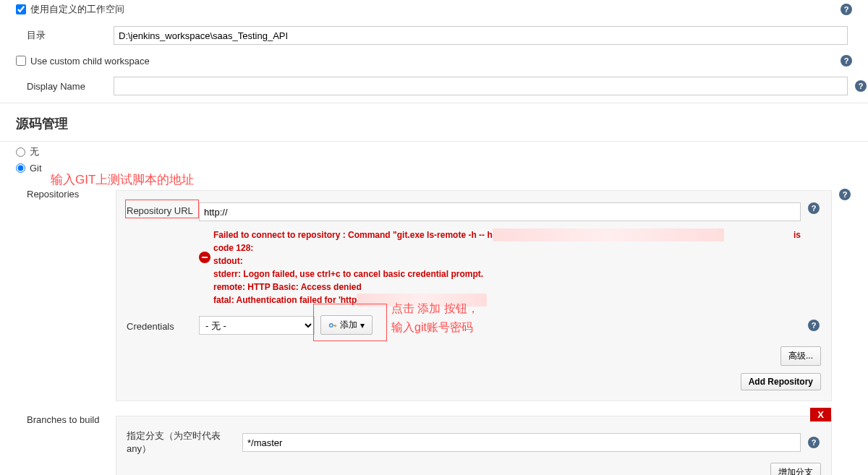 This screenshot has height=475, width=868. Describe the element at coordinates (90, 61) in the screenshot. I see `use-child-workspace-label: Use custom child workspace` at that location.